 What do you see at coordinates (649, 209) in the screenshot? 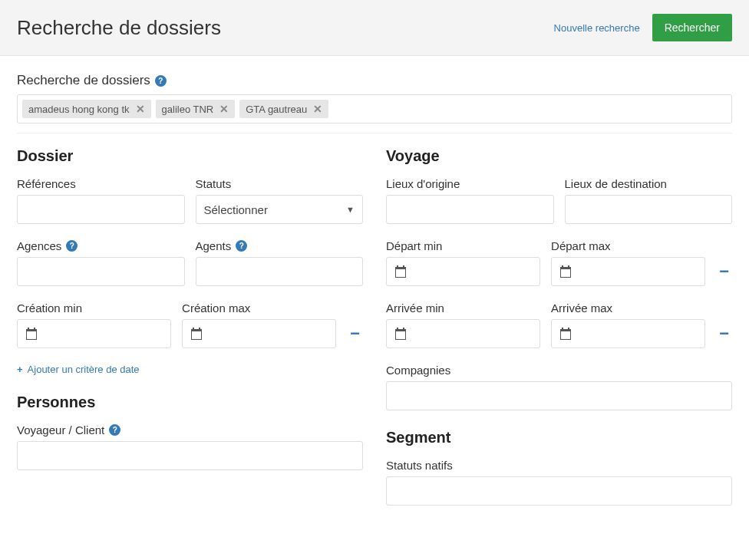
I see `destination-input` at bounding box center [649, 209].